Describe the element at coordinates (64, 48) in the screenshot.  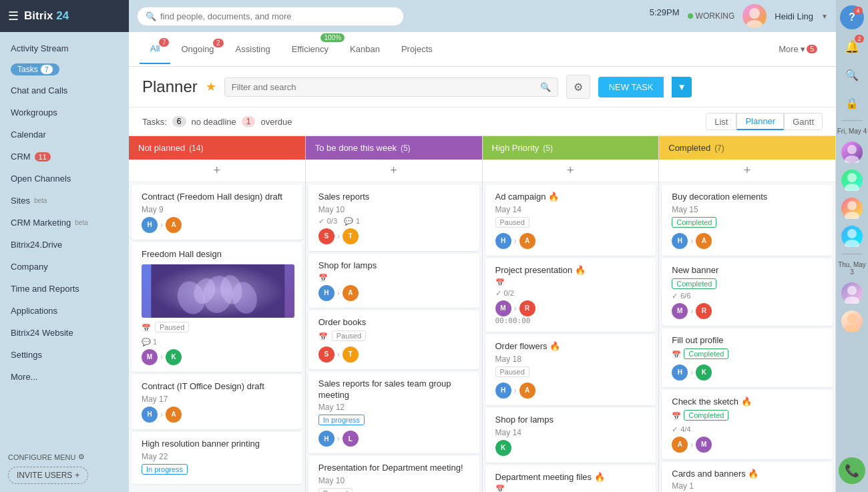
I see `sidebar-item-activity: Activity Stream` at that location.